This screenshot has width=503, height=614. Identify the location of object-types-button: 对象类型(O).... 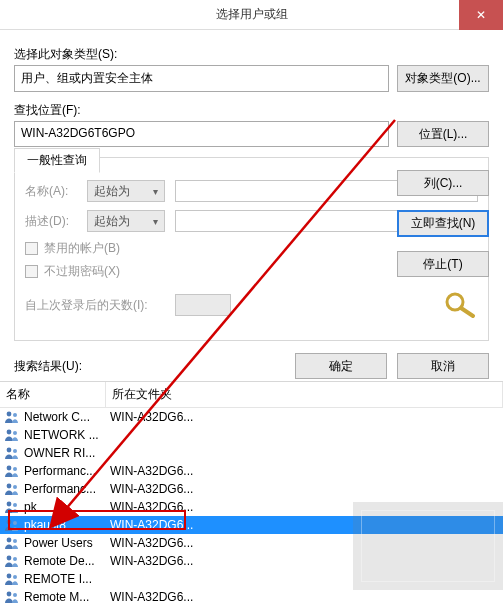
(443, 78).